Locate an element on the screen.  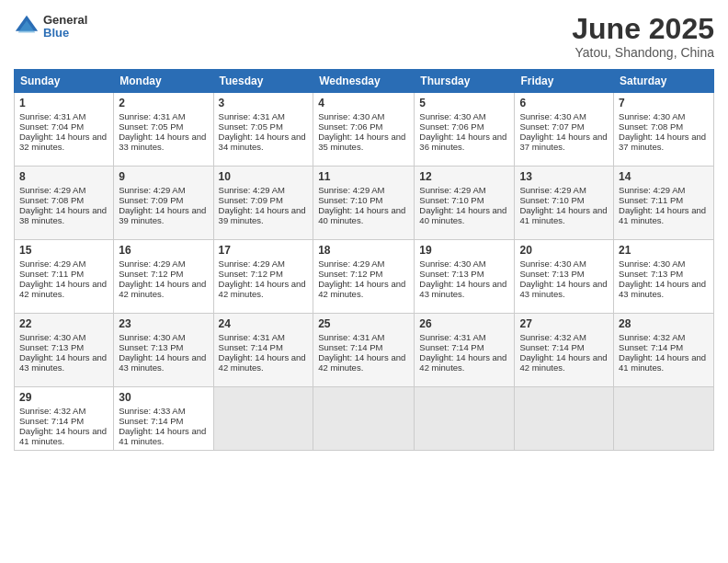
sunset-info: Sunset: 7:11 PM is located at coordinates (651, 201).